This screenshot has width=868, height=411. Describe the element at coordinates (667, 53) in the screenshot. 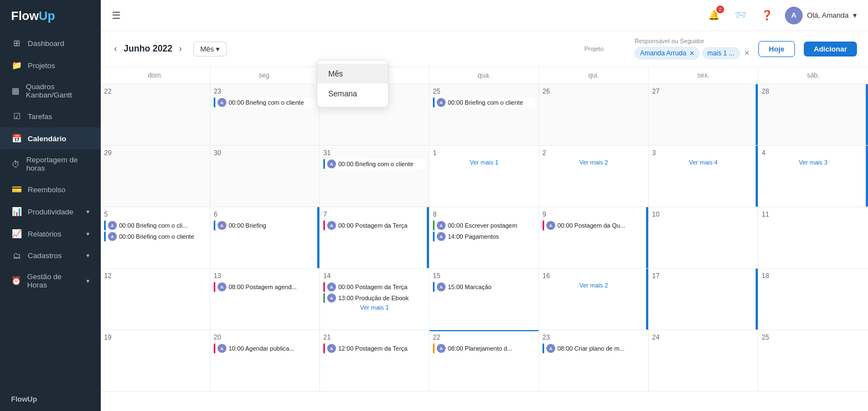

I see `filter-chip-amanda: Amanda Arruda ×` at that location.